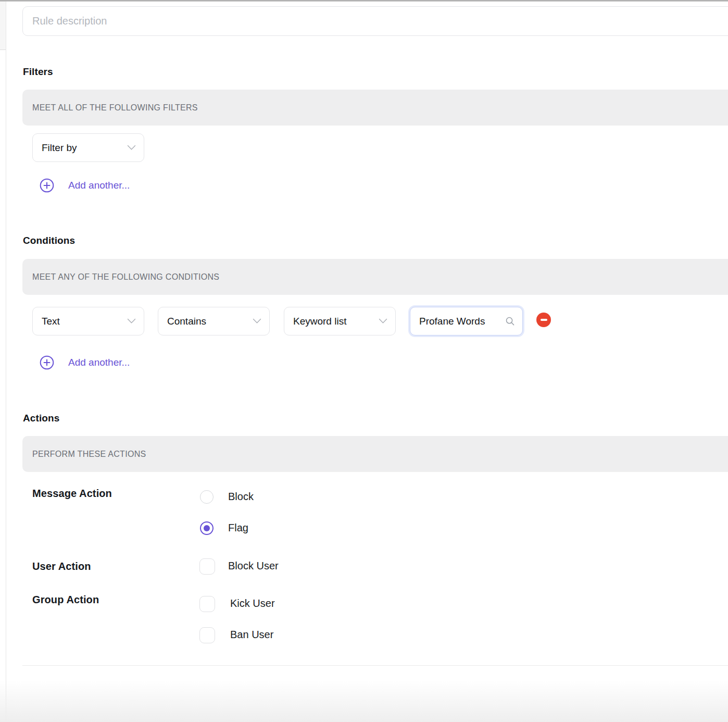 The image size is (728, 722). Describe the element at coordinates (84, 363) in the screenshot. I see `add-condition-button: Add another...` at that location.